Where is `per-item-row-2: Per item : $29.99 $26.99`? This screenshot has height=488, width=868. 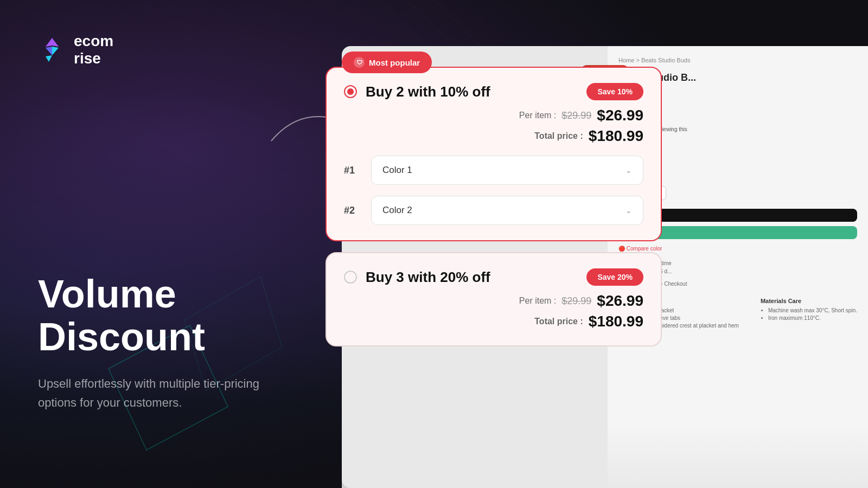
per-item-row-2: Per item : $29.99 $26.99 is located at coordinates (494, 301).